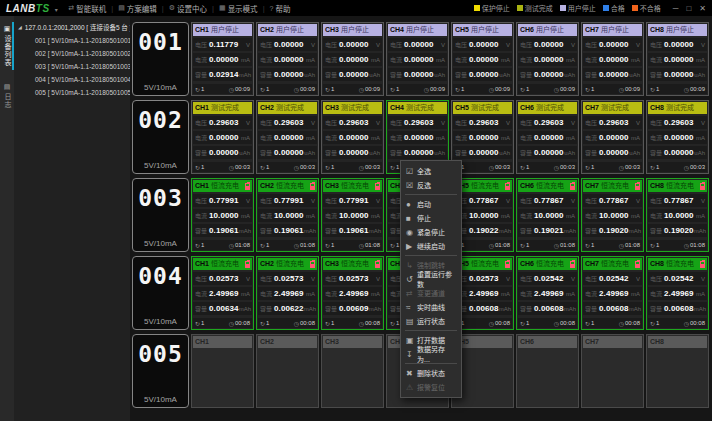 This screenshot has height=421, width=712. Describe the element at coordinates (396, 122) in the screenshot. I see `voltage-label: 电压` at that location.